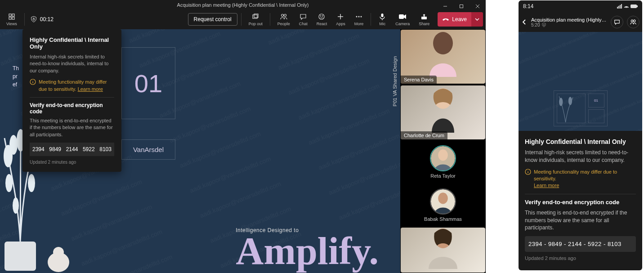 Image resolution: width=644 pixels, height=273 pixels. Describe the element at coordinates (443, 205) in the screenshot. I see `participant-avatar: Babak Shammas` at that location.